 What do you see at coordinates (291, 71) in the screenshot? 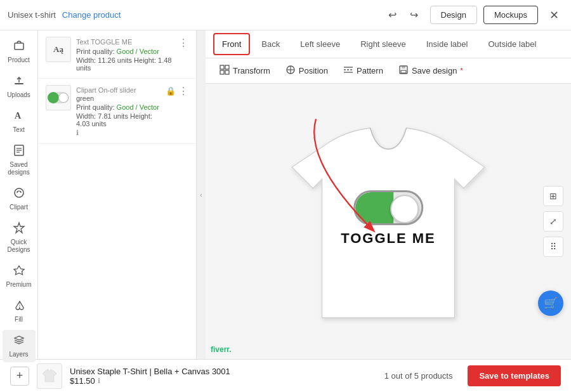
I see `position-icon` at bounding box center [291, 71].